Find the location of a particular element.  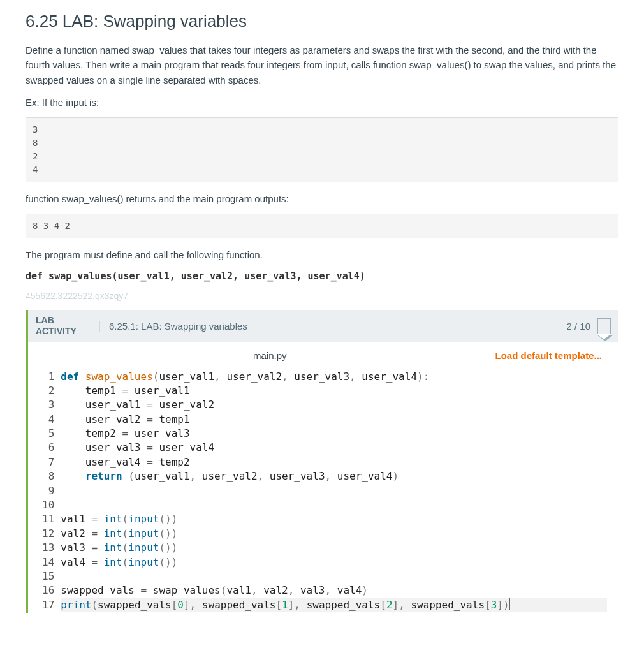

bookmark-icon is located at coordinates (604, 326).